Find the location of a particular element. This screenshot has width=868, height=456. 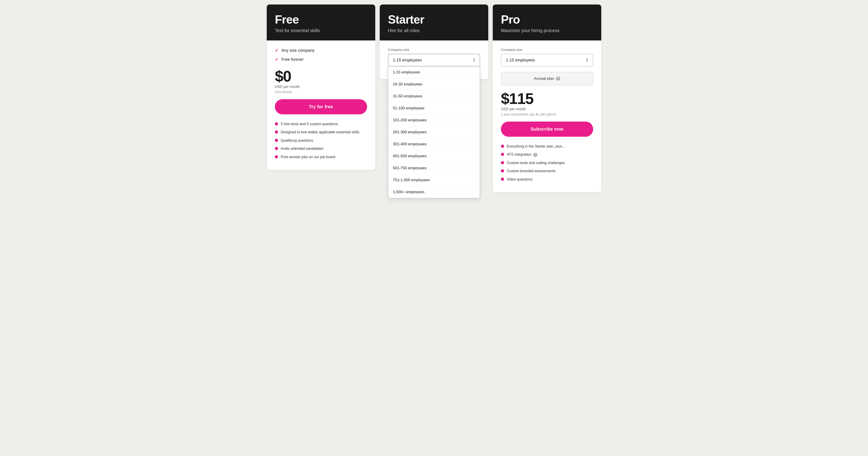

dropdown-option-7: 301-400 employees is located at coordinates (434, 144).